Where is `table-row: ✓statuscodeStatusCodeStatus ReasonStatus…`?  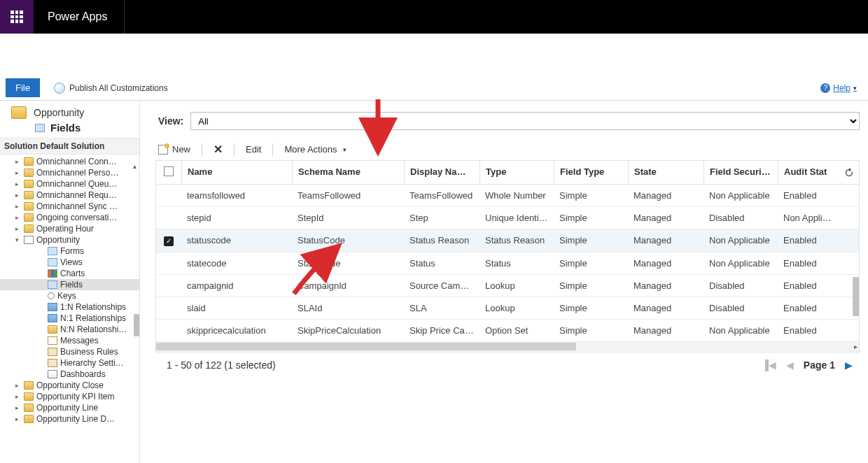
table-row: ✓statuscodeStatusCodeStatus ReasonStatus… is located at coordinates (507, 241).